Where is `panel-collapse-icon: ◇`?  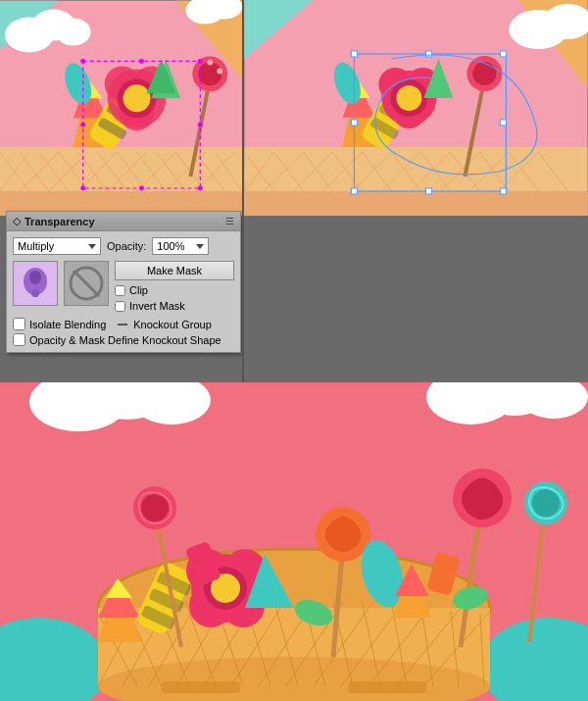 panel-collapse-icon: ◇ is located at coordinates (17, 222).